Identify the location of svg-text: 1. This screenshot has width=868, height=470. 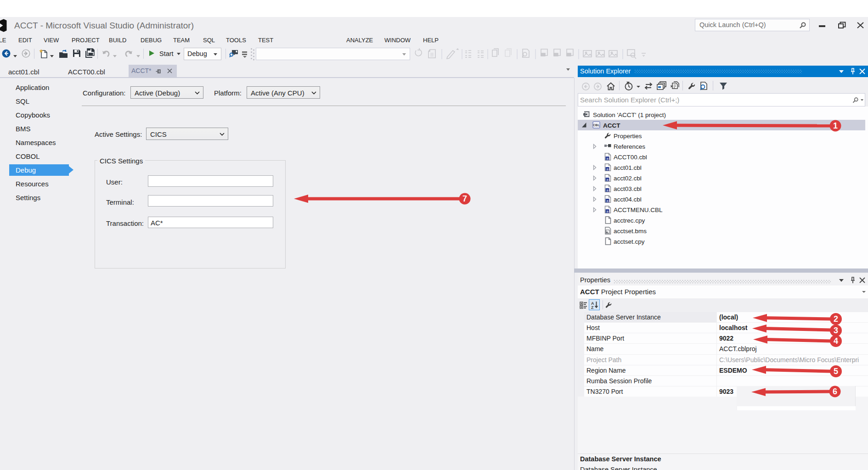
(835, 126).